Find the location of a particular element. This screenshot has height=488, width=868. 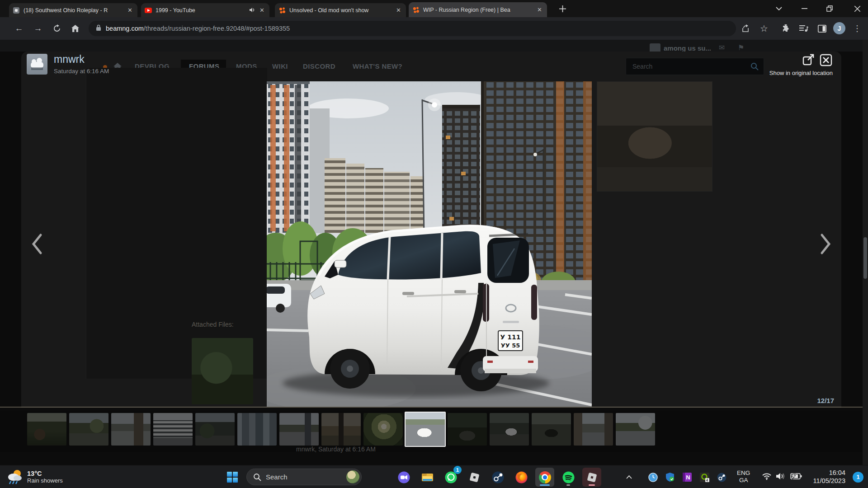

start-button is located at coordinates (232, 477).